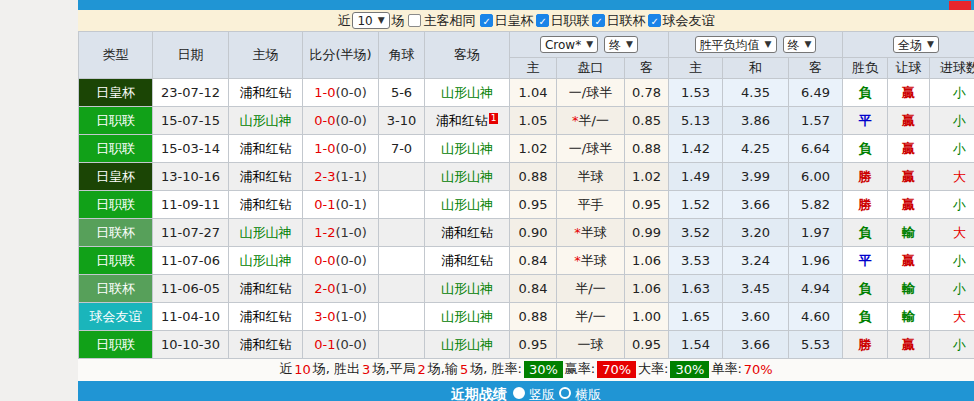  I want to click on avg-draw: 3.45, so click(756, 289).